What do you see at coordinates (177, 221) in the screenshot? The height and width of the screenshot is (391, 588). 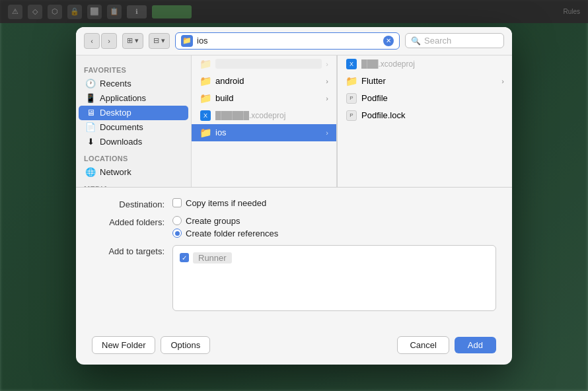 I see `create-groups-radio` at bounding box center [177, 221].